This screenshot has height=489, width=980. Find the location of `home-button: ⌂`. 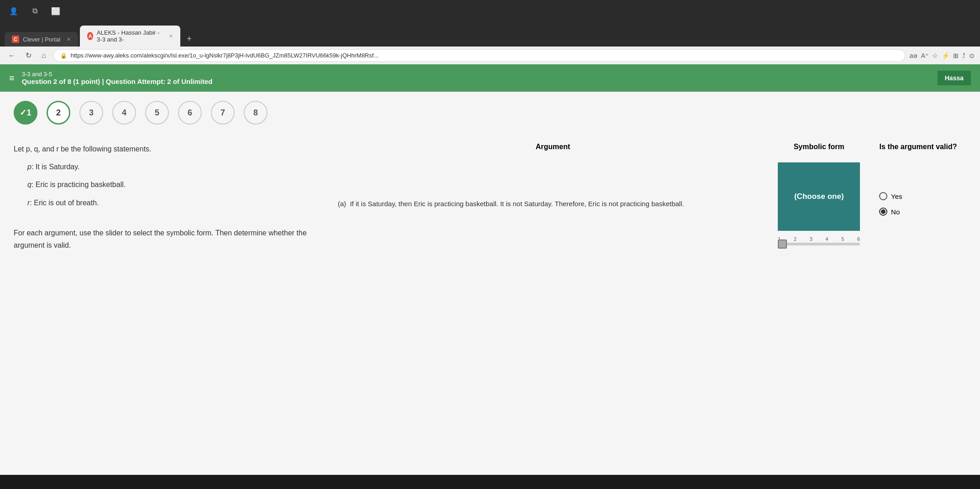

home-button: ⌂ is located at coordinates (44, 56).